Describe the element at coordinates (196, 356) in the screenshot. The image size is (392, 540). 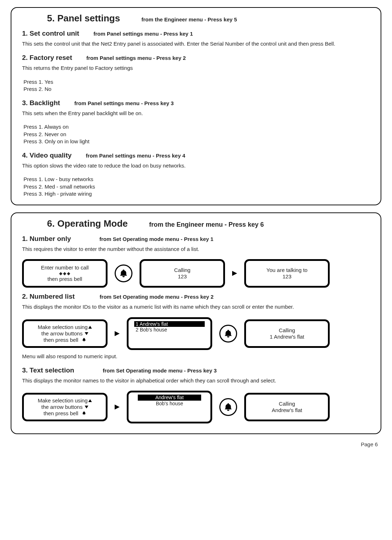
I see `p6-s2-note: Menu will also respond to numeric input.` at that location.